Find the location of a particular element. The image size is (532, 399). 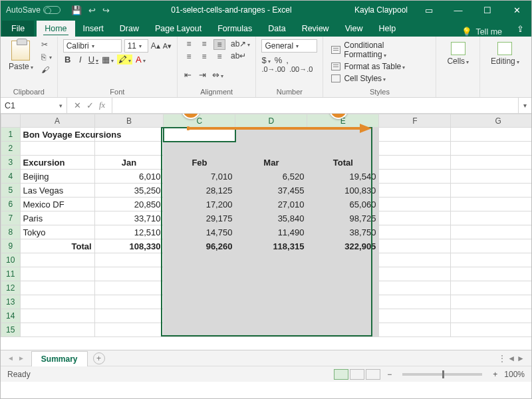

row-header: 5 is located at coordinates (11, 190).